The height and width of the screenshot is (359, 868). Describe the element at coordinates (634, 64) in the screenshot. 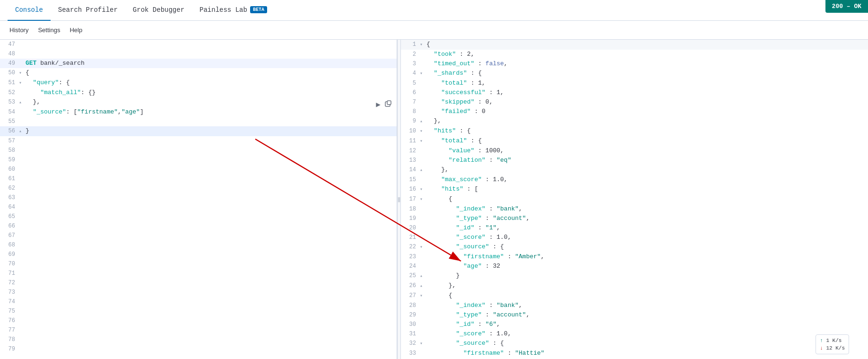

I see `output-line-3: 3 "timed_out" : false,` at that location.